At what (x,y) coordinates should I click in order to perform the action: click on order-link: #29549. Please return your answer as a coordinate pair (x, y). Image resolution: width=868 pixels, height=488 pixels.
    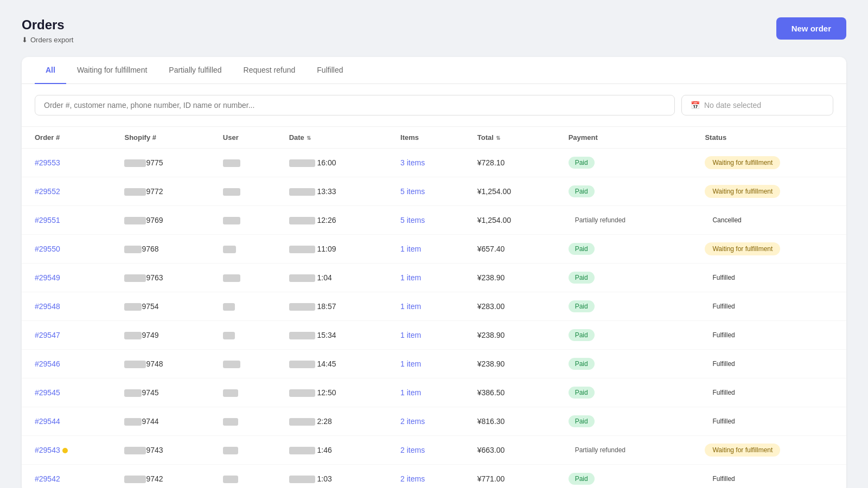
    Looking at the image, I should click on (48, 278).